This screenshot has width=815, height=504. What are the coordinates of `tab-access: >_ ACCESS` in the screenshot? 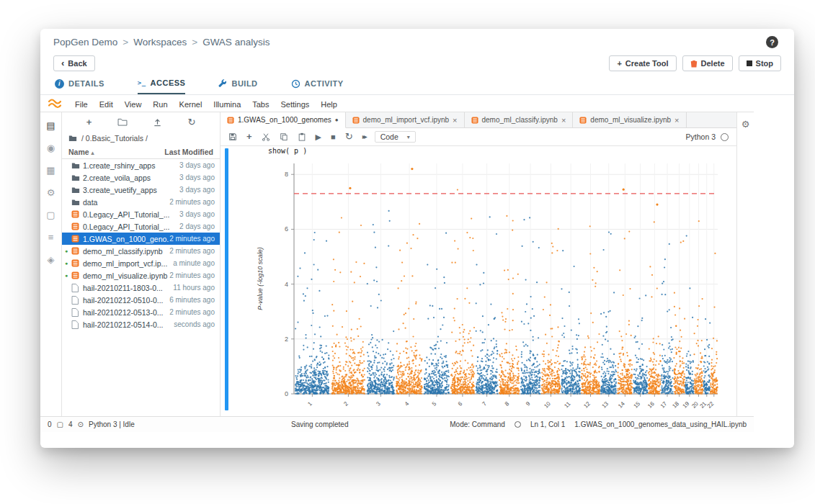 It's located at (161, 85).